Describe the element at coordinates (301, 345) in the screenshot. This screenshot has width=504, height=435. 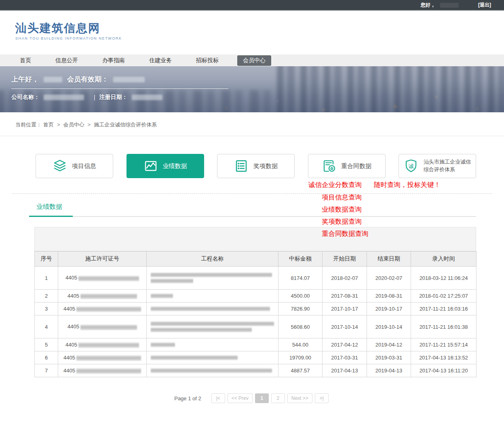
I see `cell-bid-amount: 544.00` at that location.